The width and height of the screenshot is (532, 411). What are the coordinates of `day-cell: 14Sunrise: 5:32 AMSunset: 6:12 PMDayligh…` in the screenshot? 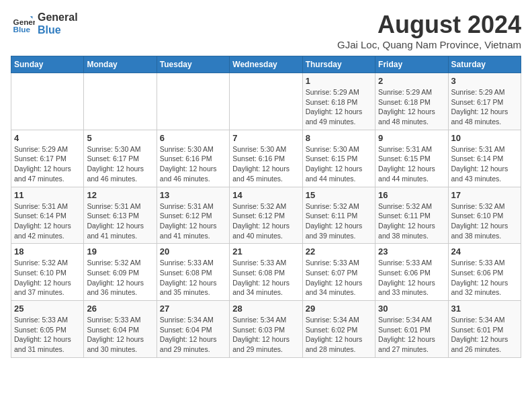 It's located at (266, 215).